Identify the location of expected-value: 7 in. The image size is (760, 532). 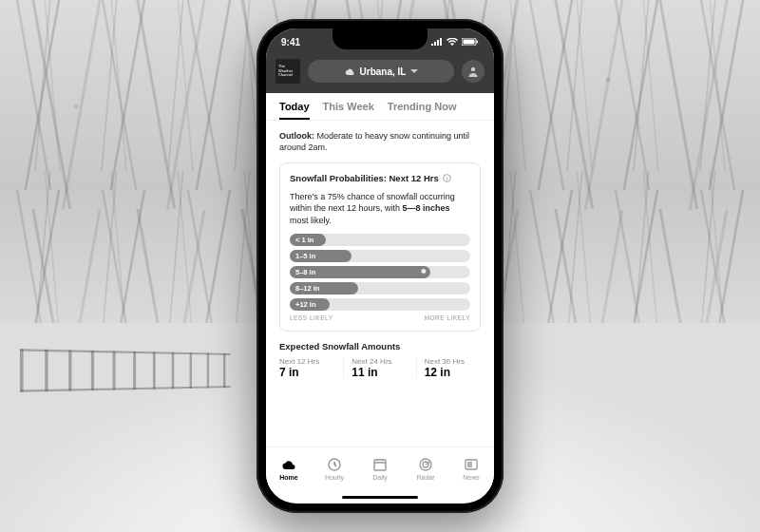
(308, 372).